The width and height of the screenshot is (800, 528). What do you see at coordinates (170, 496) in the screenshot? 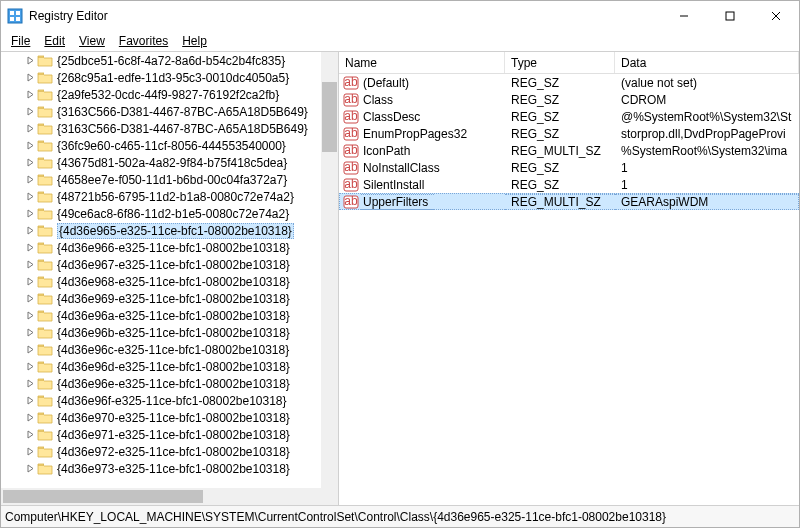
I see `tree-horizontal-scrollbar` at bounding box center [170, 496].